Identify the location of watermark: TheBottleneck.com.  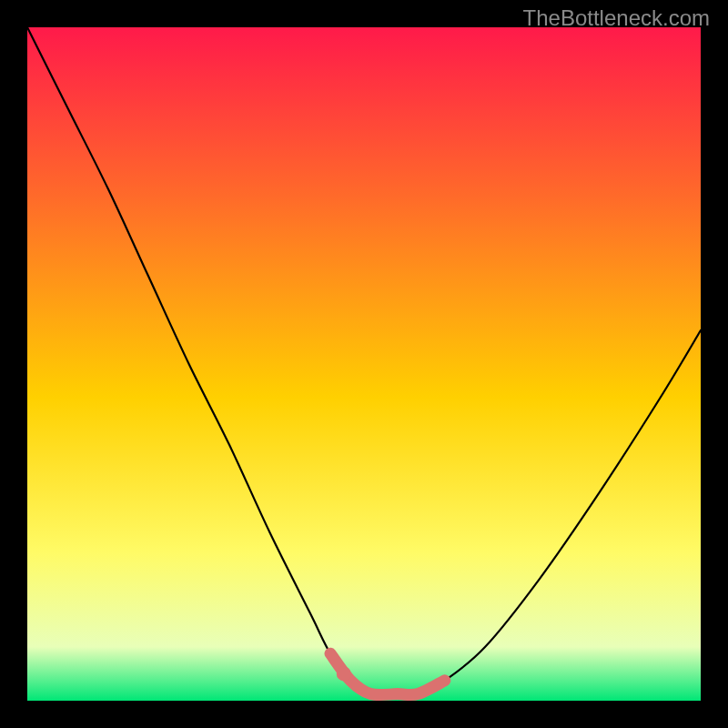
(617, 18).